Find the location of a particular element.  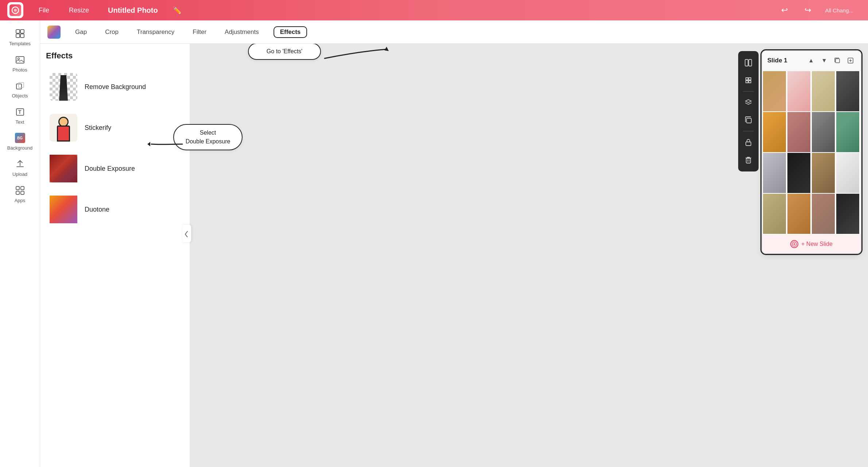

redo-button: ↪ is located at coordinates (808, 10).